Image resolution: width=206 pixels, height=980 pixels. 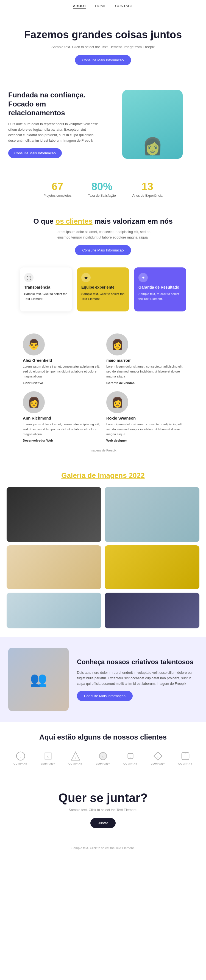 What do you see at coordinates (153, 148) in the screenshot?
I see `person-icon: 👩` at bounding box center [153, 148].